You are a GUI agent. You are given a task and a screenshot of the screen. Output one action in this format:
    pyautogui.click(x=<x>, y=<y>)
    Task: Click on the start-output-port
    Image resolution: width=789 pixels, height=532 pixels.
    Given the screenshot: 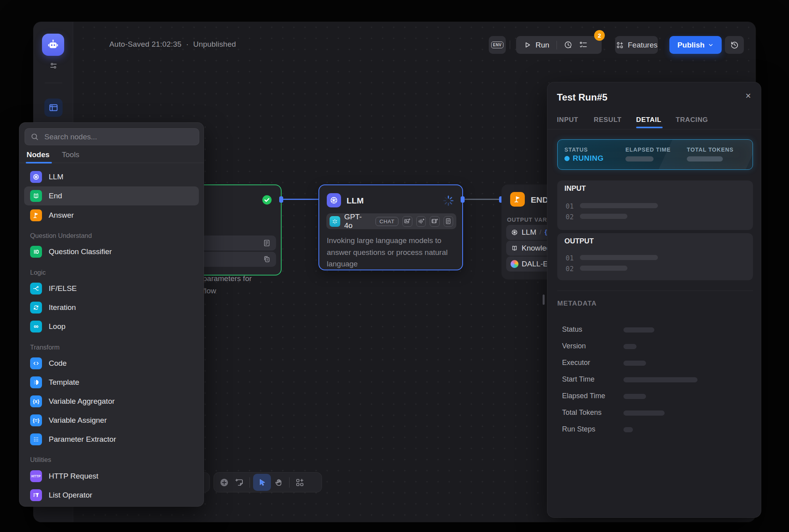 What is the action you would take?
    pyautogui.click(x=281, y=200)
    